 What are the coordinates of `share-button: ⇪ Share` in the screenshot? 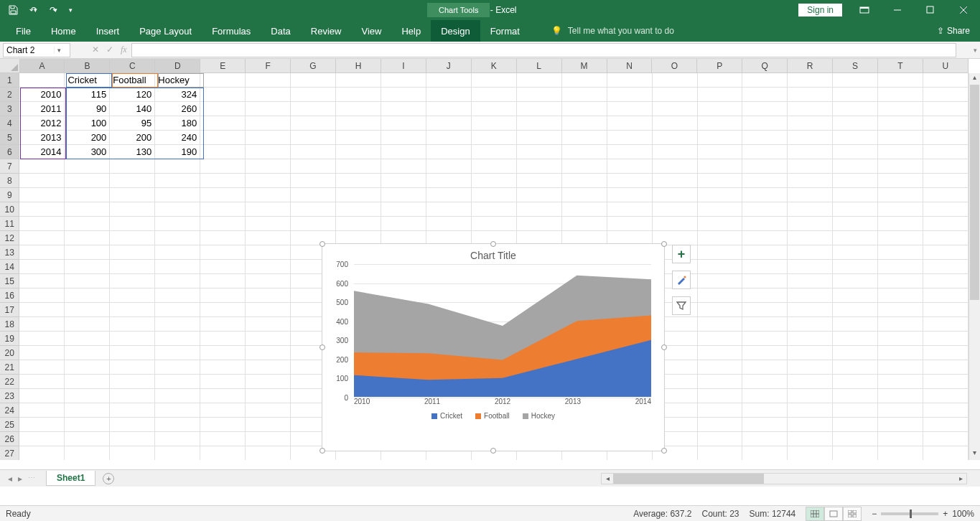 It's located at (953, 31).